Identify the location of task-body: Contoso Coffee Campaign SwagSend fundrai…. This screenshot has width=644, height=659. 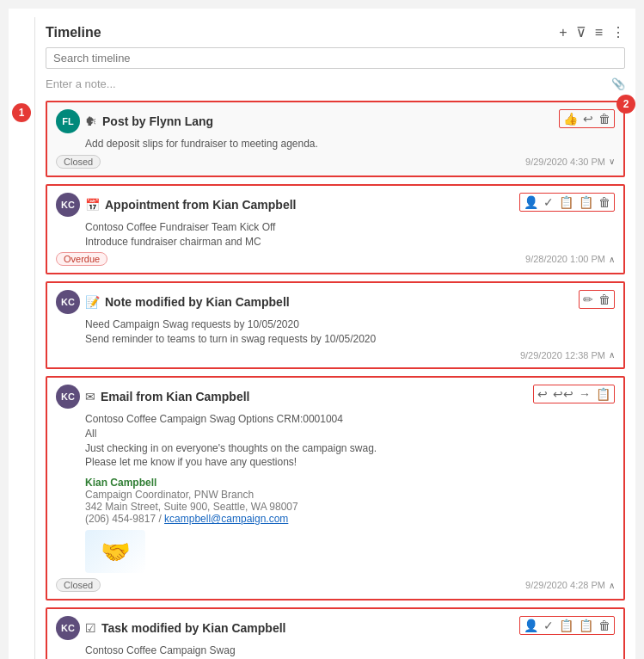
(350, 651).